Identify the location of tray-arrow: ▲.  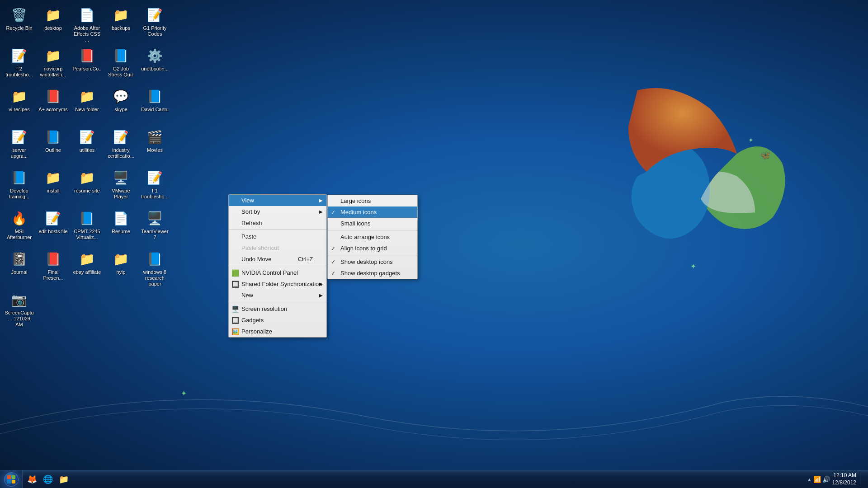
(809, 479).